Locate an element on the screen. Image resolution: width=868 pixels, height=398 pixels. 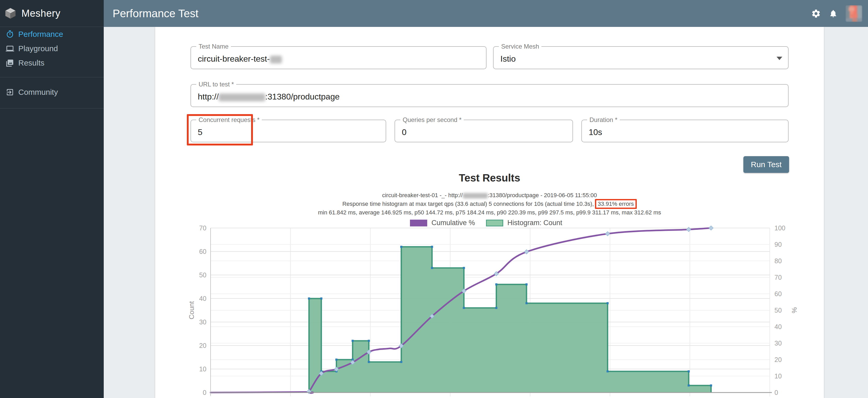
app-header: Performance Test is located at coordinates (486, 13).